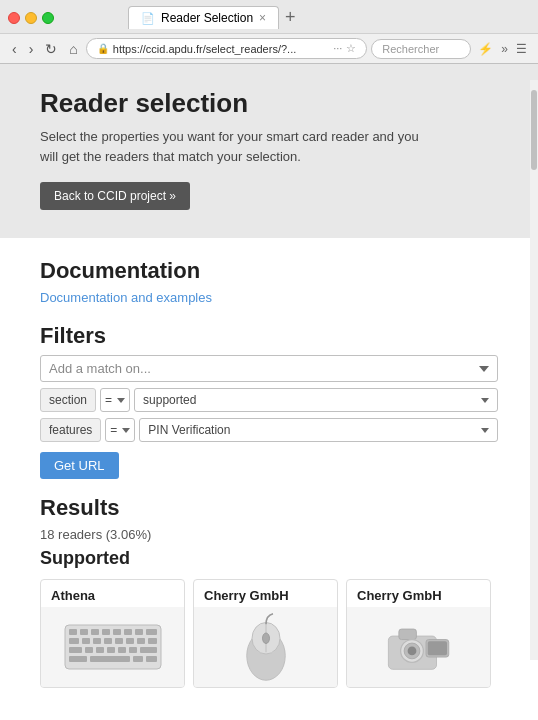 The width and height of the screenshot is (538, 720). What do you see at coordinates (419, 647) in the screenshot?
I see `camera-device-icon` at bounding box center [419, 647].